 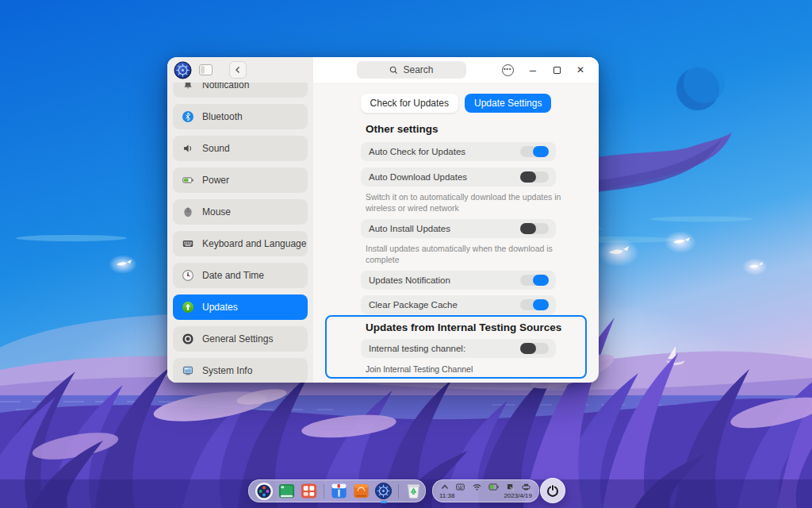 What do you see at coordinates (240, 148) in the screenshot?
I see `sidebar-item-sound: Sound` at bounding box center [240, 148].